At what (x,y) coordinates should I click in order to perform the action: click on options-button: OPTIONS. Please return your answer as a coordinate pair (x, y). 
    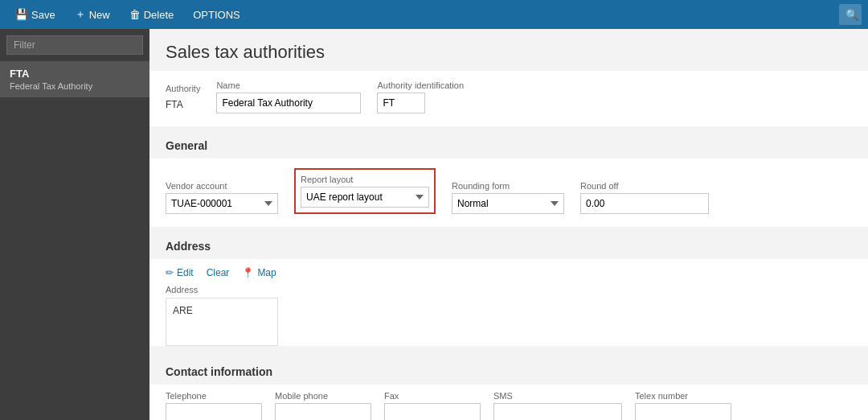
    Looking at the image, I should click on (217, 14).